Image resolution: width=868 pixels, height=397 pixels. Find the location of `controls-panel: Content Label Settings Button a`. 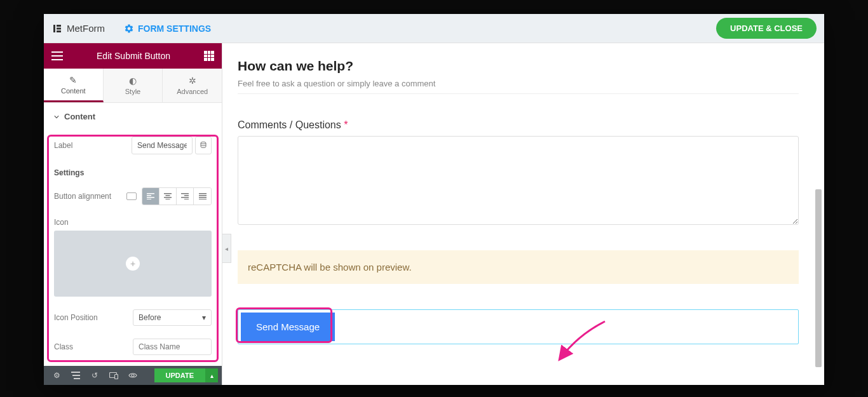

controls-panel: Content Label Settings Button a is located at coordinates (133, 234).